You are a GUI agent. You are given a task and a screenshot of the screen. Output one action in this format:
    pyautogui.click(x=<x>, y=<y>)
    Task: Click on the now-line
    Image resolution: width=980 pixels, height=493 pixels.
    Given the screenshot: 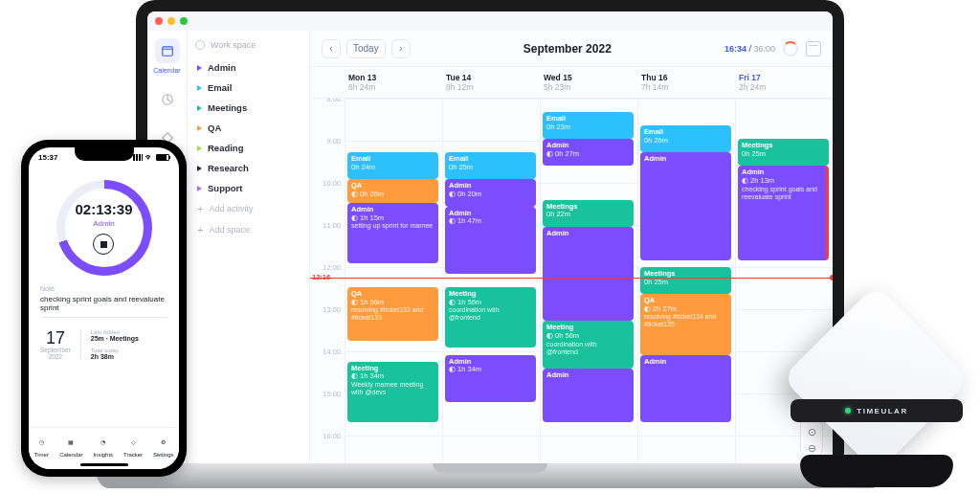 What is the action you would take?
    pyautogui.click(x=571, y=278)
    